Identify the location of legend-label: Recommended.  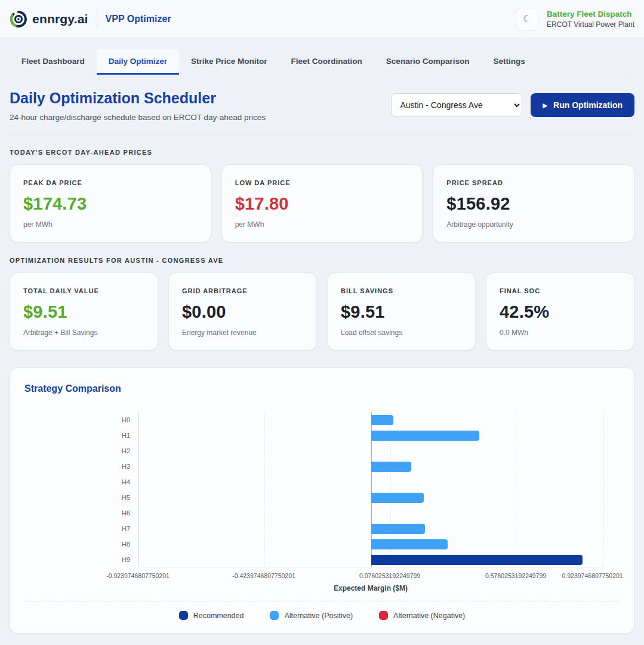
(218, 616).